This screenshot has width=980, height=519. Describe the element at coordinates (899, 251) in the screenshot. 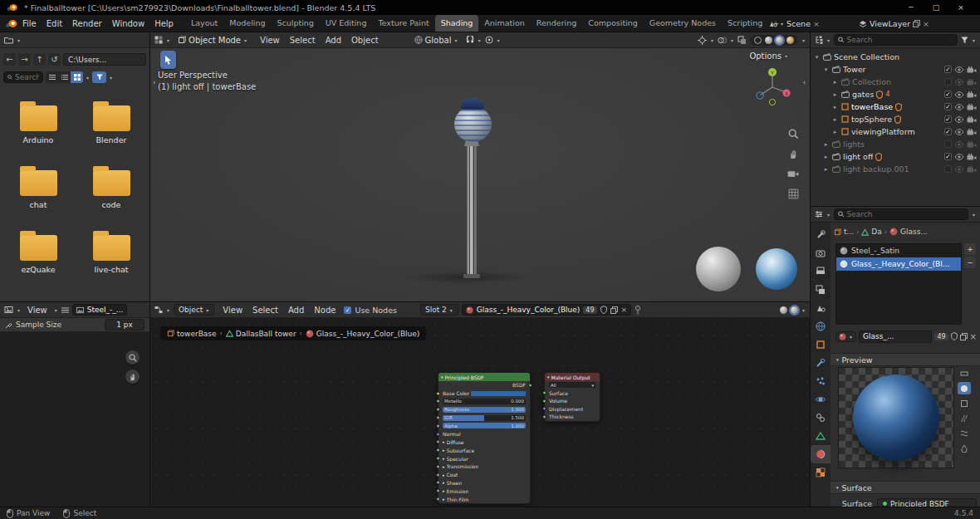

I see `material-slot: Steel_-_Satin` at that location.